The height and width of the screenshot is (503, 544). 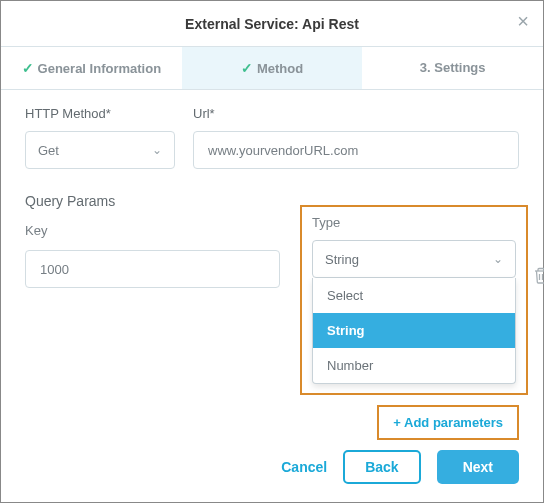 What do you see at coordinates (448, 422) in the screenshot?
I see `add-params-highlight: + Add parameters` at bounding box center [448, 422].